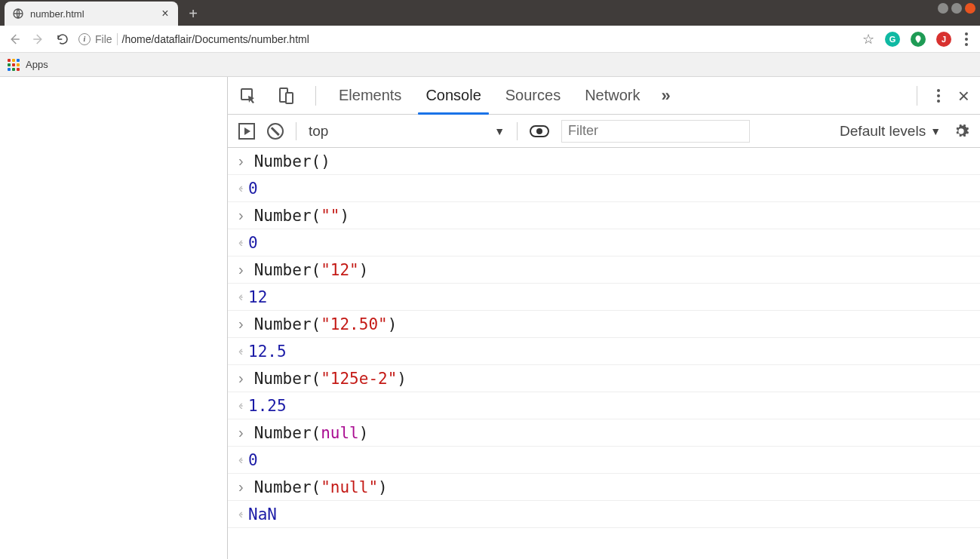 This screenshot has width=980, height=559. What do you see at coordinates (961, 131) in the screenshot?
I see `console-settings-icon` at bounding box center [961, 131].